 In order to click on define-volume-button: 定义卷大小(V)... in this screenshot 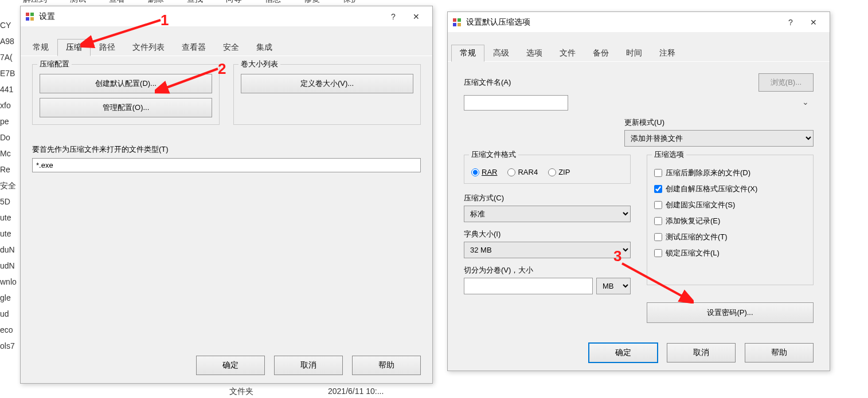, I will do `click(327, 84)`.